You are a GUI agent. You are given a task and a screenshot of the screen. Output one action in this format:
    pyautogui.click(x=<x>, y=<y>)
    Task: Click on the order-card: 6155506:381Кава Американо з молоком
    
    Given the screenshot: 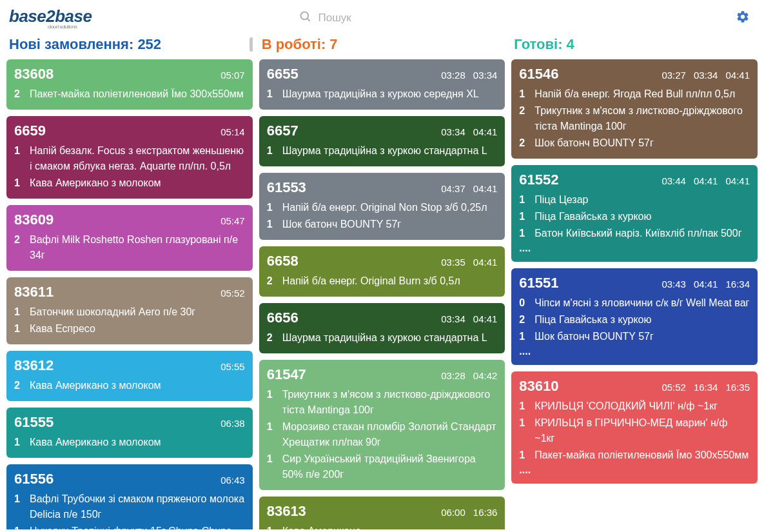 What is the action you would take?
    pyautogui.click(x=130, y=433)
    